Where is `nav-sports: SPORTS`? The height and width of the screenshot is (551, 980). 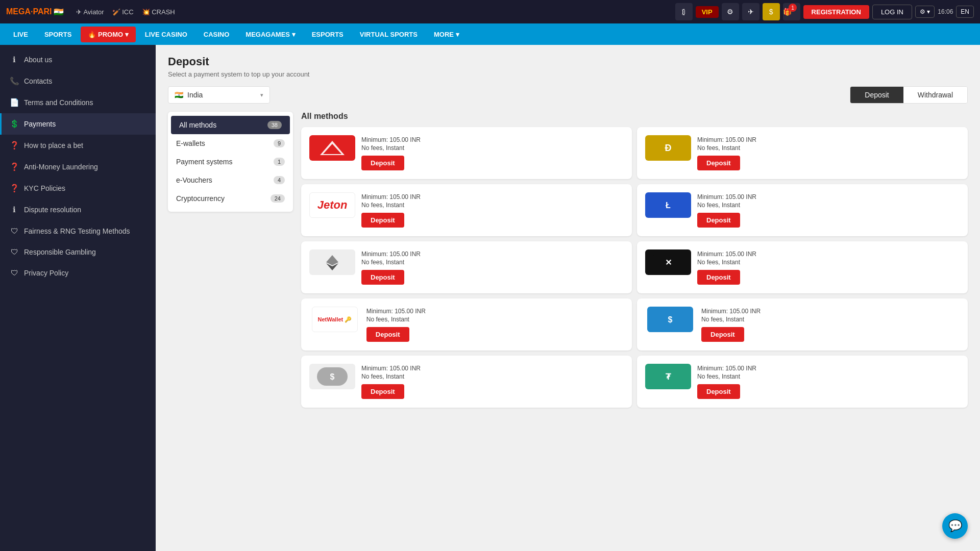 nav-sports: SPORTS is located at coordinates (58, 35).